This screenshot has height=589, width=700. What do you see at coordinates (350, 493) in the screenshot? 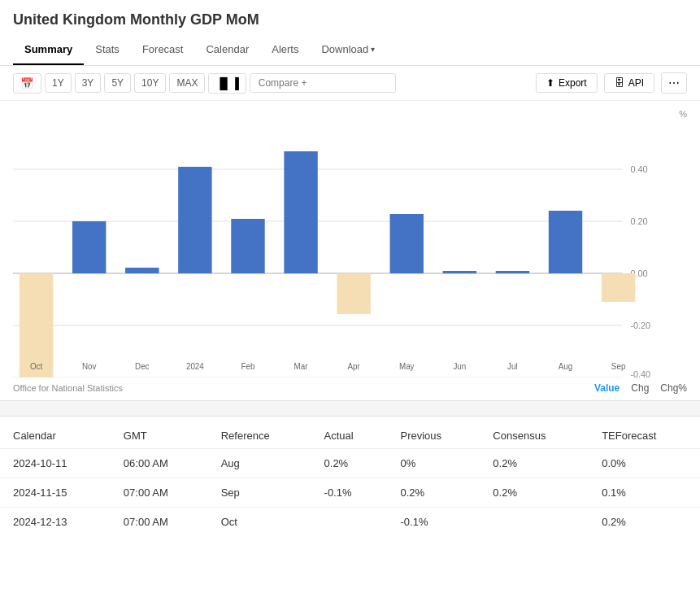
I see `table-row: 2024-11-15 07:00 AM Sep -0.1% 0.2% 0.2% …` at bounding box center [350, 493].